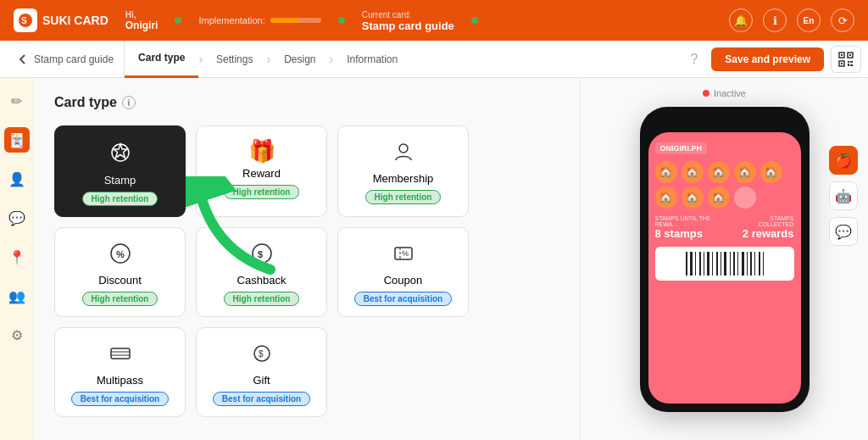 This screenshot has height=440, width=868. What do you see at coordinates (25, 20) in the screenshot?
I see `logo-icon: S` at bounding box center [25, 20].